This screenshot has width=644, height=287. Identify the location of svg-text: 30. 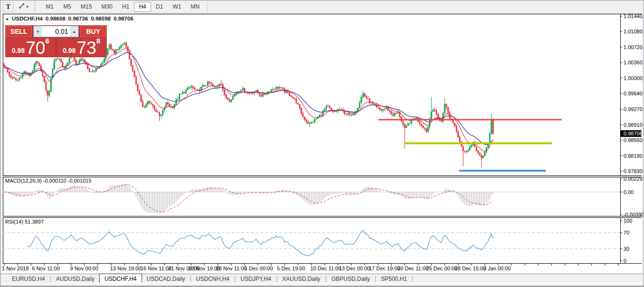
(626, 249).